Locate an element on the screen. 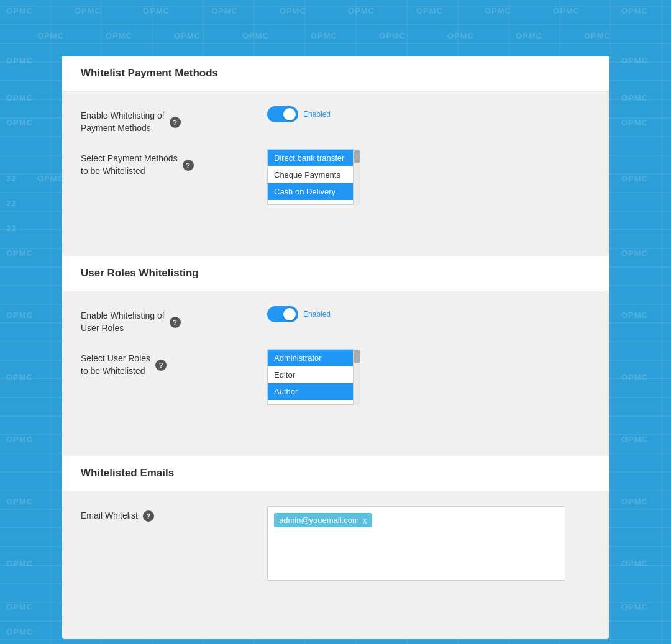  payment-option-direct-bank: Direct bank transfer is located at coordinates (314, 158).